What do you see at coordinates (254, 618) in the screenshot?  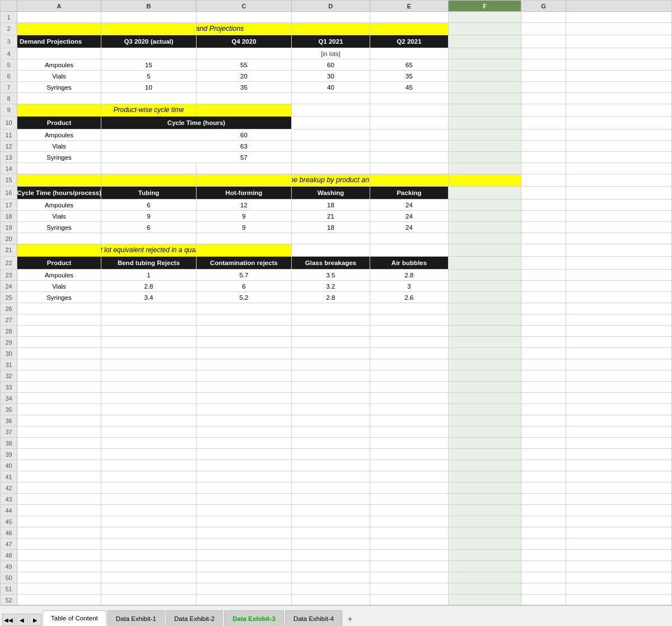 I see `tab-data-exhibit-3: Data Exhibit-3` at bounding box center [254, 618].